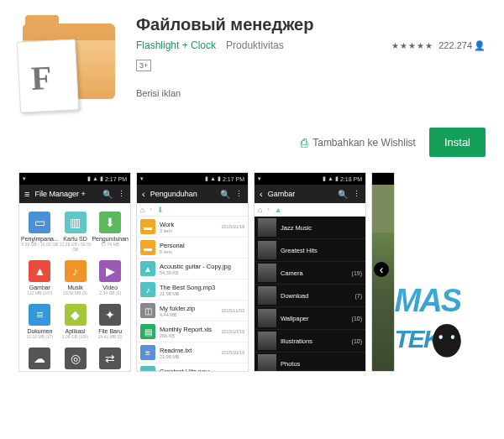 This screenshot has height=439, width=504. What do you see at coordinates (110, 279) in the screenshot?
I see `tile: ▶Video2.34 GB (6)` at bounding box center [110, 279].